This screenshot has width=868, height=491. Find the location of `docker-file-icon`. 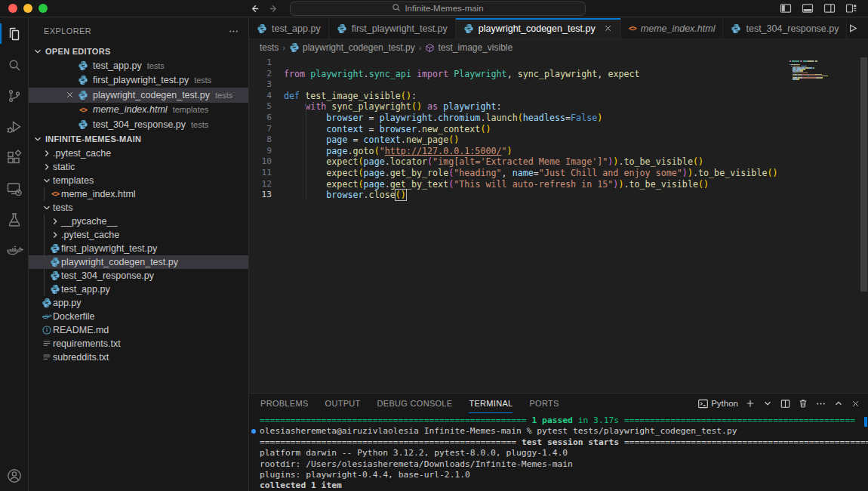

docker-file-icon is located at coordinates (47, 317).